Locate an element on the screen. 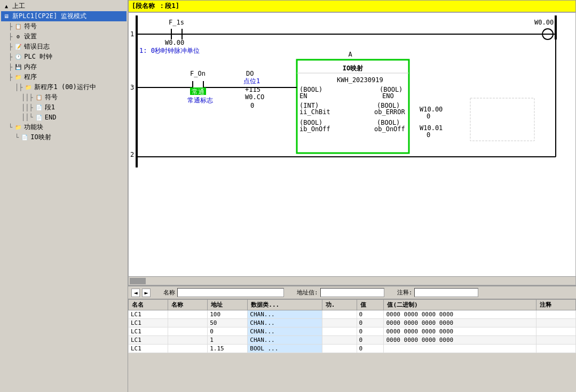  h-scroll is located at coordinates (352, 281).